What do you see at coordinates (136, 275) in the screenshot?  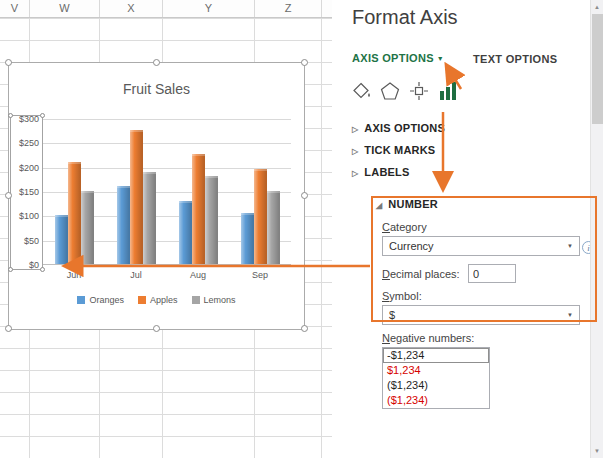 I see `x-tick-label: Jul` at bounding box center [136, 275].